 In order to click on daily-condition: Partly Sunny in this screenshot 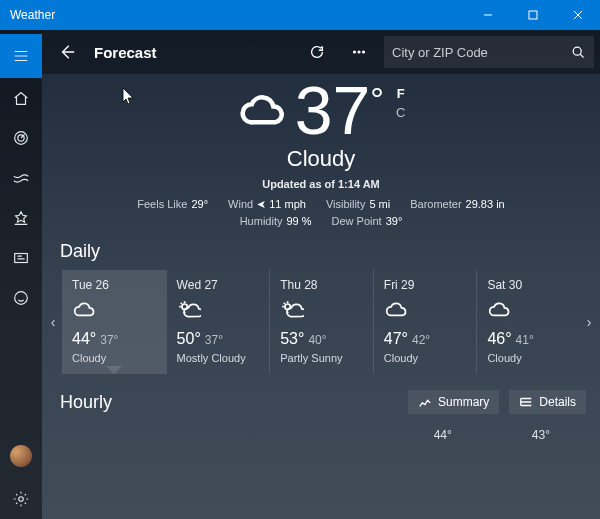, I will do `click(322, 358)`.